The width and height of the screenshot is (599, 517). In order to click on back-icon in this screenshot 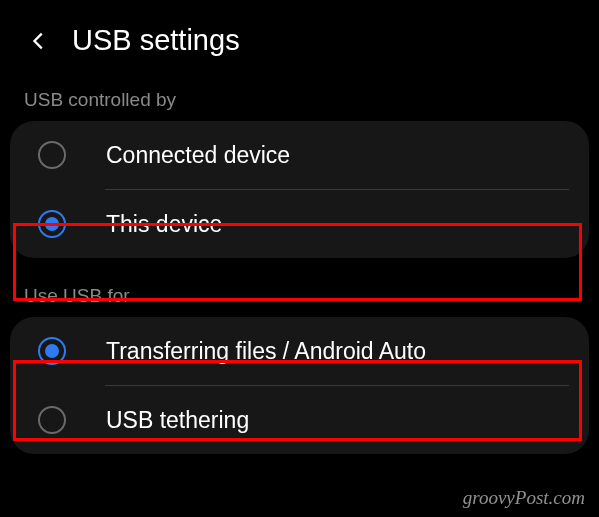, I will do `click(39, 41)`.